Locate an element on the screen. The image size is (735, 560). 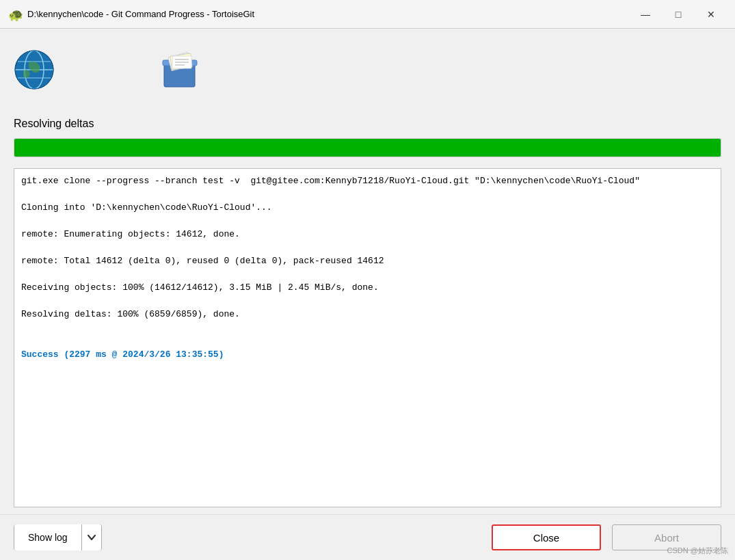
window-close-button: ✕ is located at coordinates (711, 14).